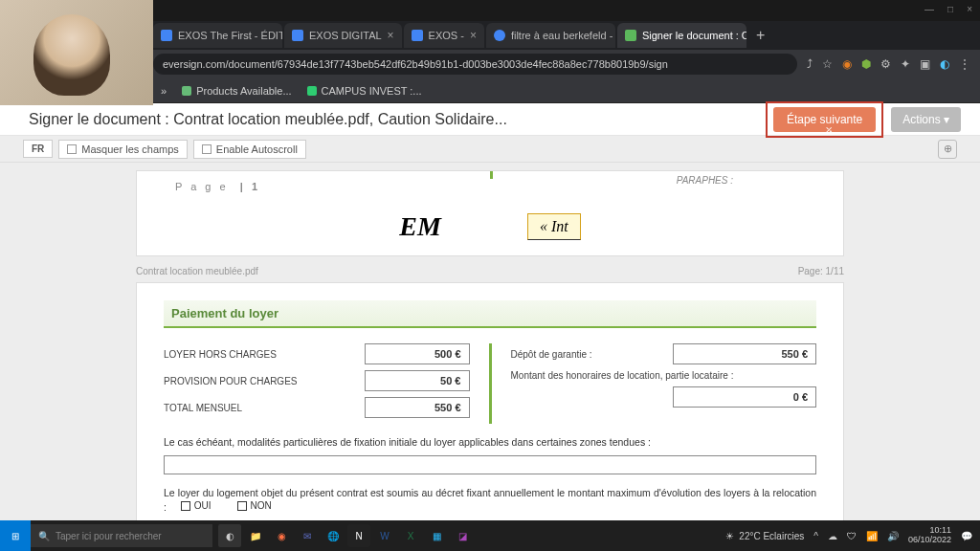 This screenshot has height=551, width=980. I want to click on divider, so click(492, 175).